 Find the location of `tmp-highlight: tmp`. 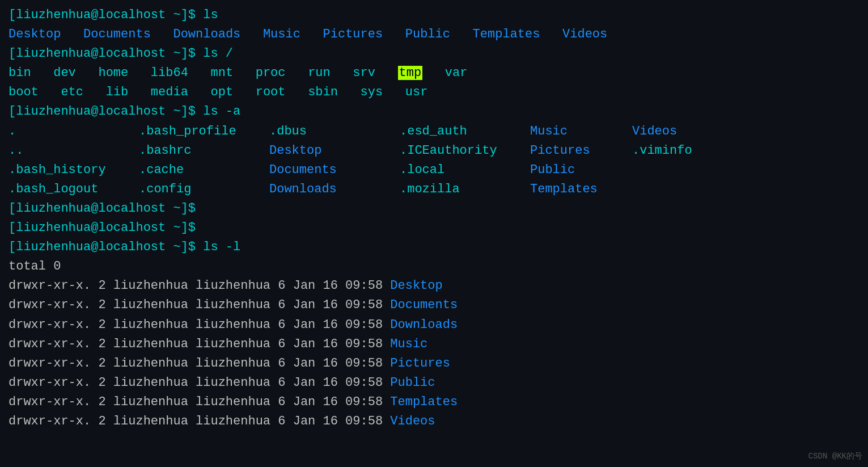

tmp-highlight: tmp is located at coordinates (410, 73).